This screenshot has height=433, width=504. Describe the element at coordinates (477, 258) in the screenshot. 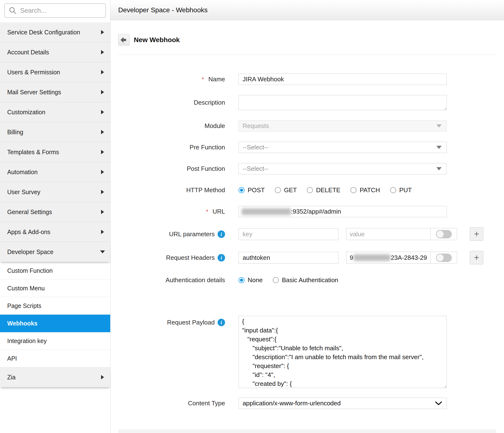

I see `add-request-header-button: +` at that location.